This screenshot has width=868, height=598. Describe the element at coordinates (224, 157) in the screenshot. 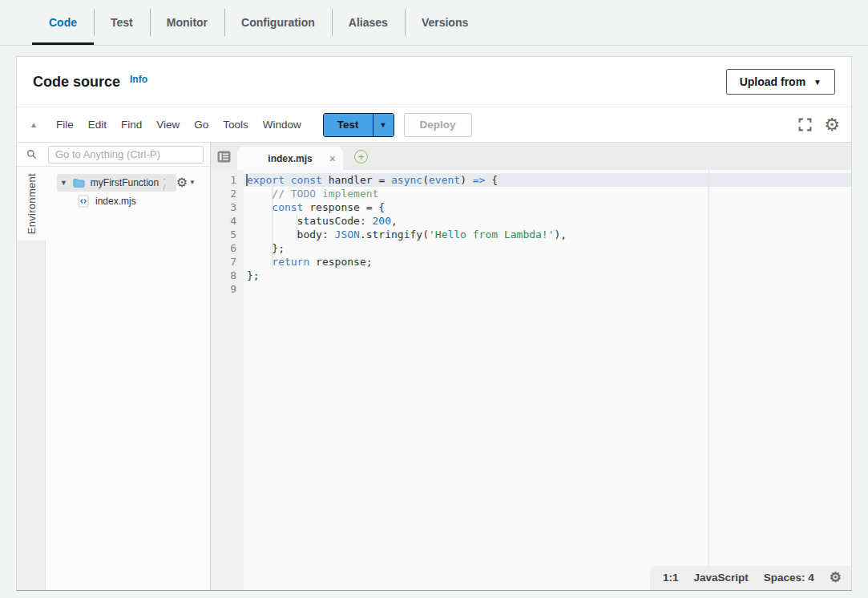

I see `tab-list-icon` at that location.